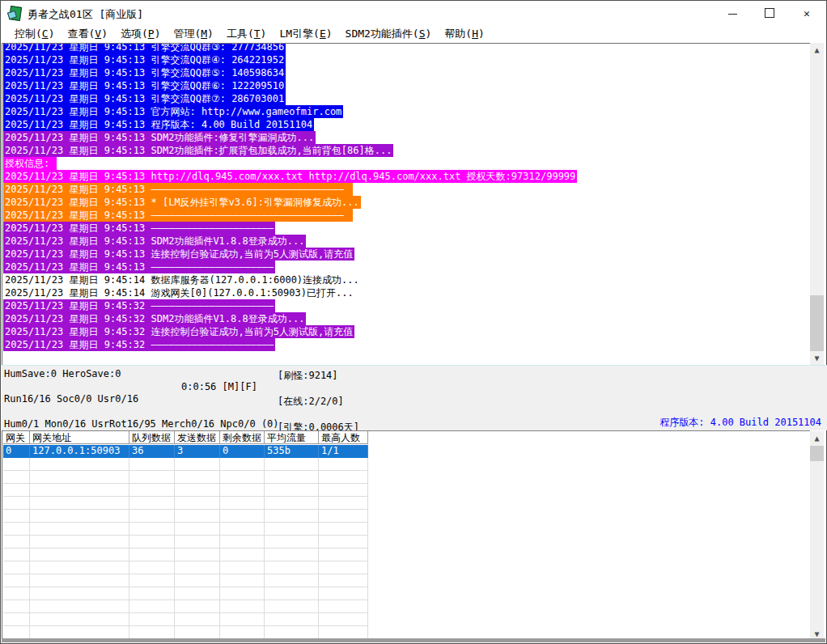 The width and height of the screenshot is (827, 644). Describe the element at coordinates (141, 34) in the screenshot. I see `menu-item-P: 选项(P)` at that location.